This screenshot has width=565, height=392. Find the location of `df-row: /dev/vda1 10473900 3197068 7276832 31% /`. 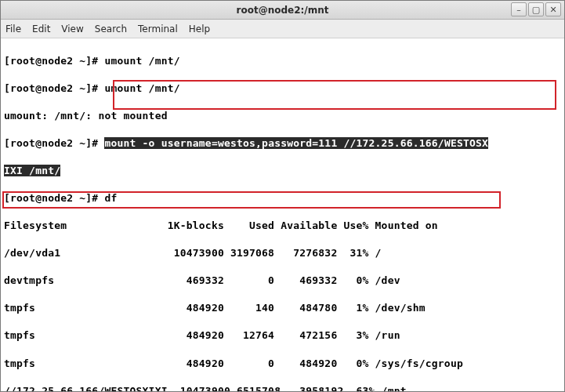

df-row: /dev/vda1 10473900 3197068 7276832 31% / is located at coordinates (282, 253).